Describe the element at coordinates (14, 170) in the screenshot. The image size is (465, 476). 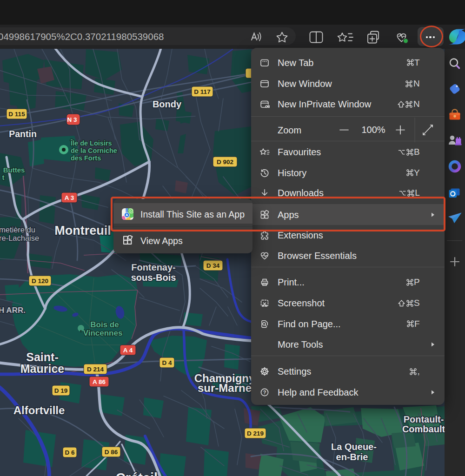
I see `svg-text: Buttes` at that location.